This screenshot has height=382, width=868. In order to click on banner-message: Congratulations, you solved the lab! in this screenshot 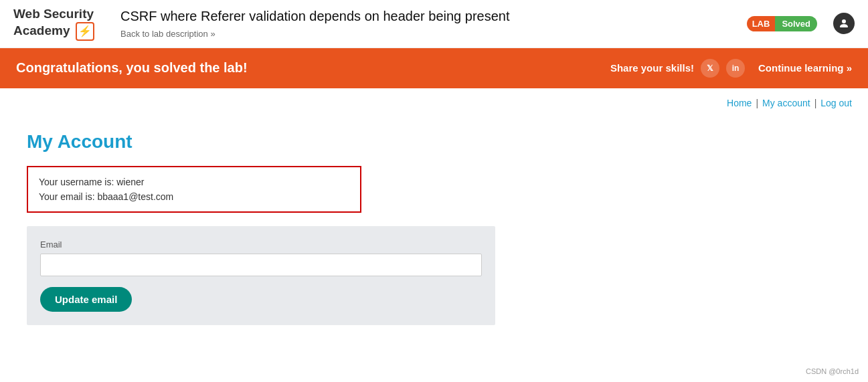, I will do `click(313, 68)`.